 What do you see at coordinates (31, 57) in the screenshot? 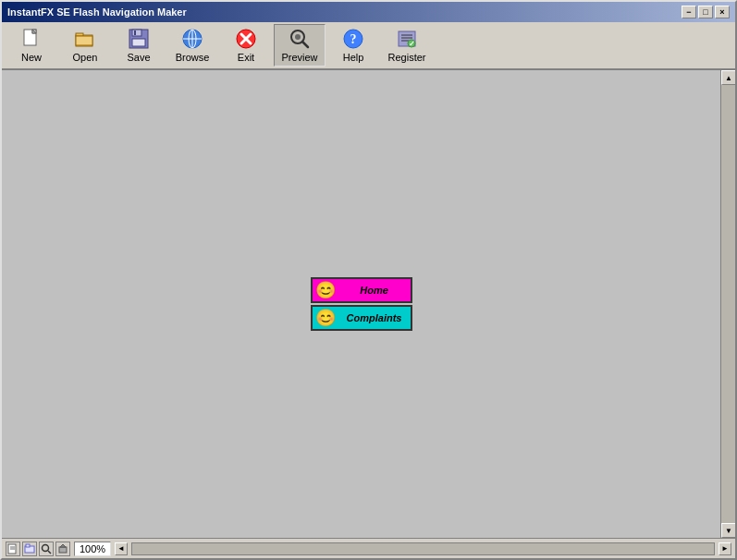
I see `new-label: New` at bounding box center [31, 57].